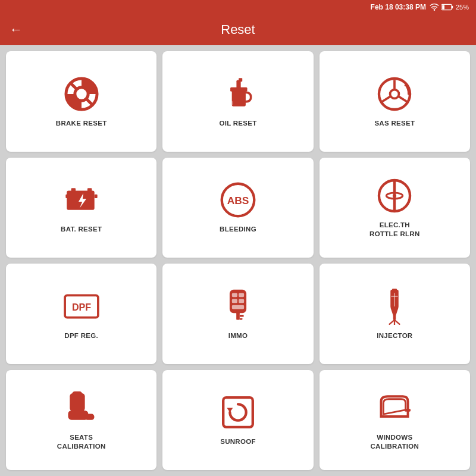 This screenshot has height=476, width=476. Describe the element at coordinates (81, 101) in the screenshot. I see `brake-reset-card: BRAKE RESET` at that location.